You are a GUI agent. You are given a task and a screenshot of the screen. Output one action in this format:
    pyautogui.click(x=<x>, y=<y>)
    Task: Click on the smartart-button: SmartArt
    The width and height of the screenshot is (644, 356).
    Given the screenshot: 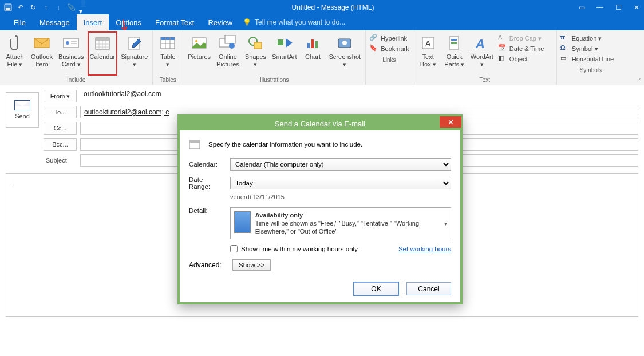 What is the action you would take?
    pyautogui.click(x=284, y=54)
    